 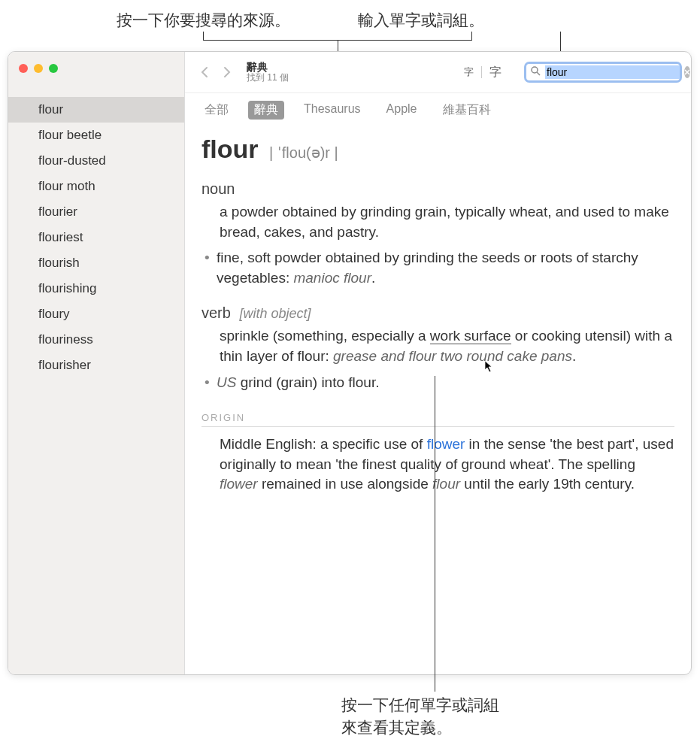 What do you see at coordinates (469, 72) in the screenshot?
I see `font-smaller-button: 字` at bounding box center [469, 72].